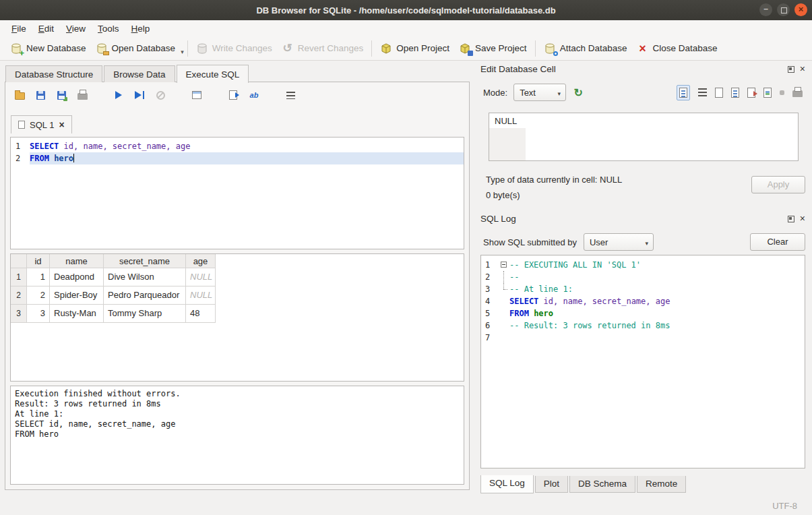 This screenshot has height=515, width=812. Describe the element at coordinates (49, 49) in the screenshot. I see `new-database-button: New Database` at that location.